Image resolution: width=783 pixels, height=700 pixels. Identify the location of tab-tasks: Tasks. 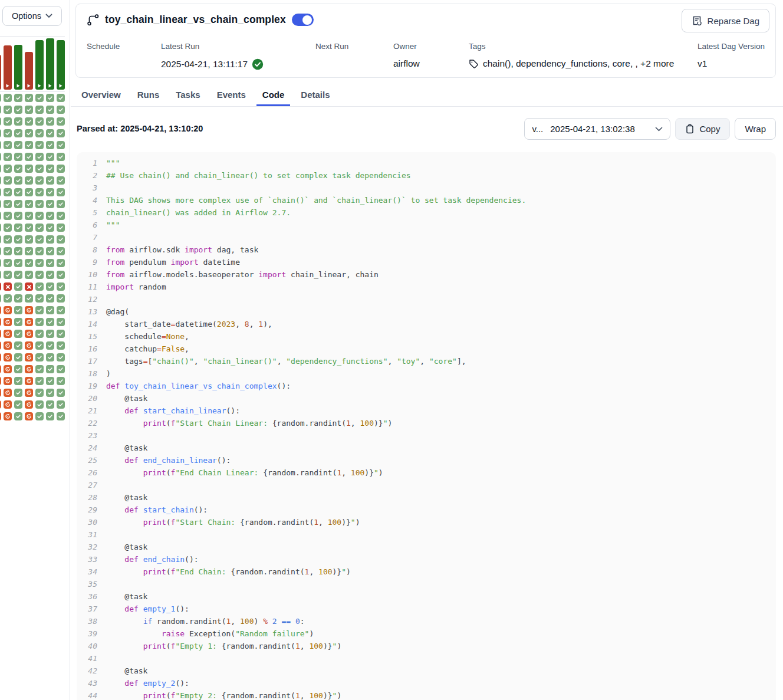
(187, 96).